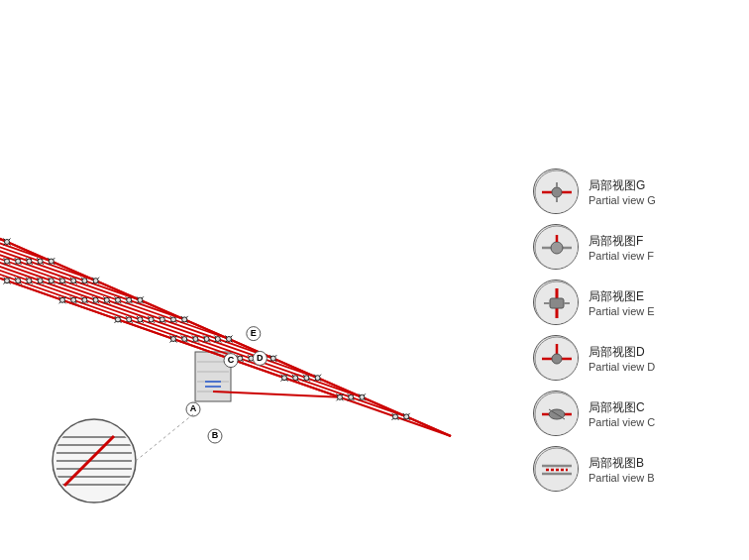 The image size is (749, 560). Describe the element at coordinates (621, 248) in the screenshot. I see `legend-text-F: 局部视图F Partial view F` at that location.